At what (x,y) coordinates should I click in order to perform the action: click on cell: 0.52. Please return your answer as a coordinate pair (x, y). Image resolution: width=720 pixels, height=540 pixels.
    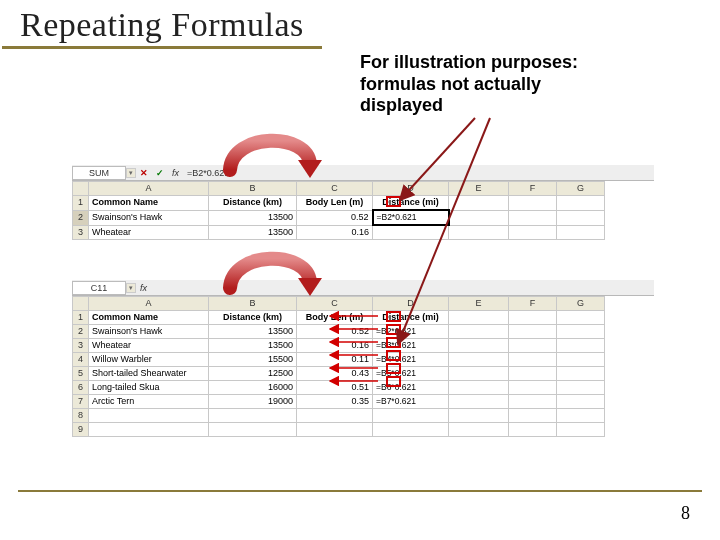
    Looking at the image, I should click on (335, 332).